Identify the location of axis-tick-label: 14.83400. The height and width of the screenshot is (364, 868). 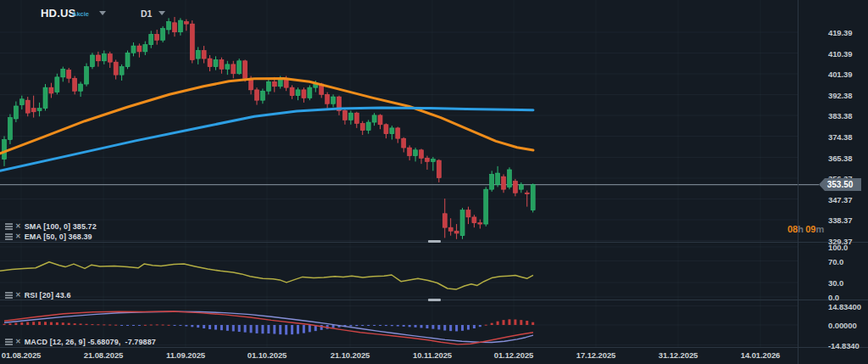
(844, 305).